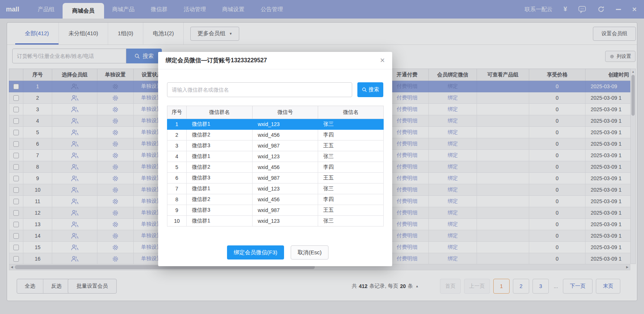 This screenshot has height=314, width=644. Describe the element at coordinates (276, 113) in the screenshot. I see `wechat-table-header: 序号 微信群名 微信号 微信名` at that location.